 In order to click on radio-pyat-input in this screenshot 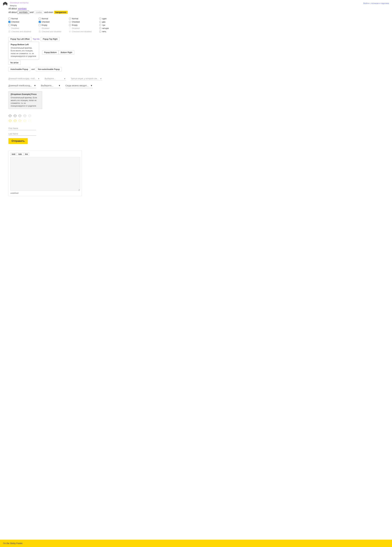, I will do `click(100, 31)`.